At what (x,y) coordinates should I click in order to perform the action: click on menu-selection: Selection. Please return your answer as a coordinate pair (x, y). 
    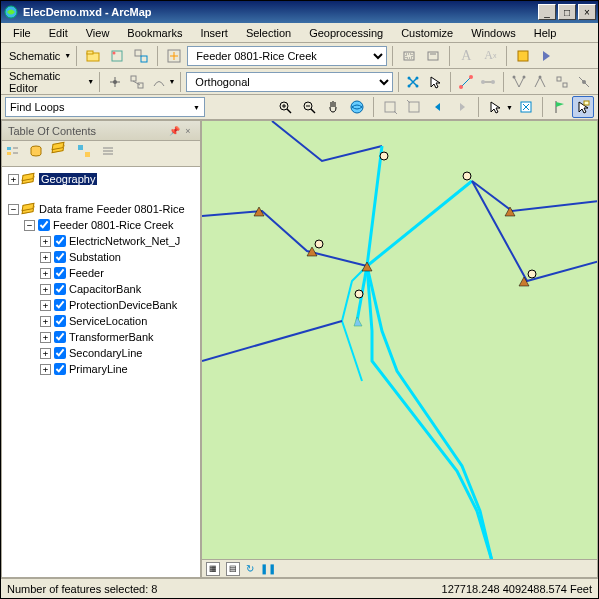
    Looking at the image, I should click on (268, 33).